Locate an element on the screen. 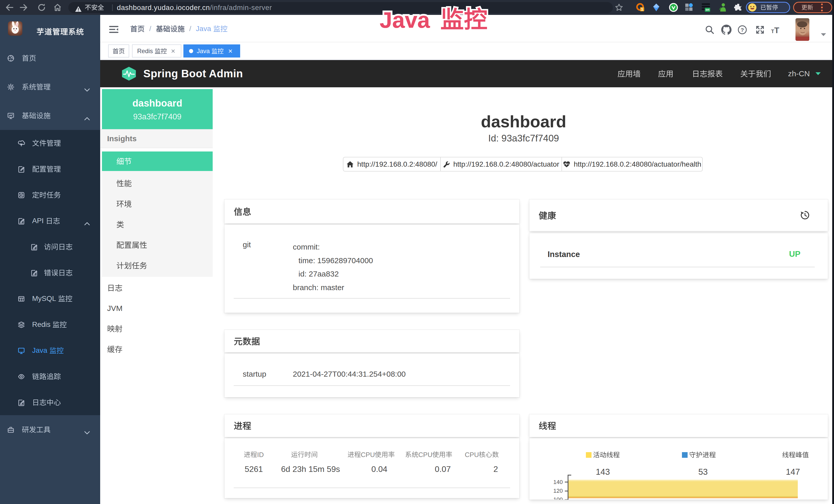  svg-text: Java is located at coordinates (405, 20).